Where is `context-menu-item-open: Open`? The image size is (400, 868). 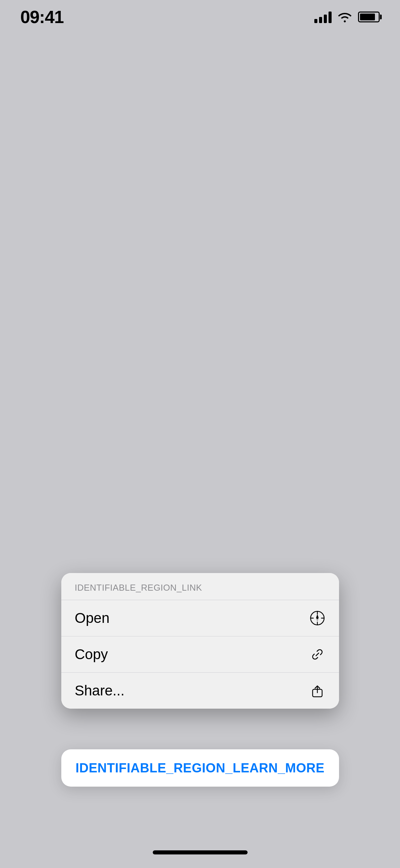
context-menu-item-open: Open is located at coordinates (200, 618).